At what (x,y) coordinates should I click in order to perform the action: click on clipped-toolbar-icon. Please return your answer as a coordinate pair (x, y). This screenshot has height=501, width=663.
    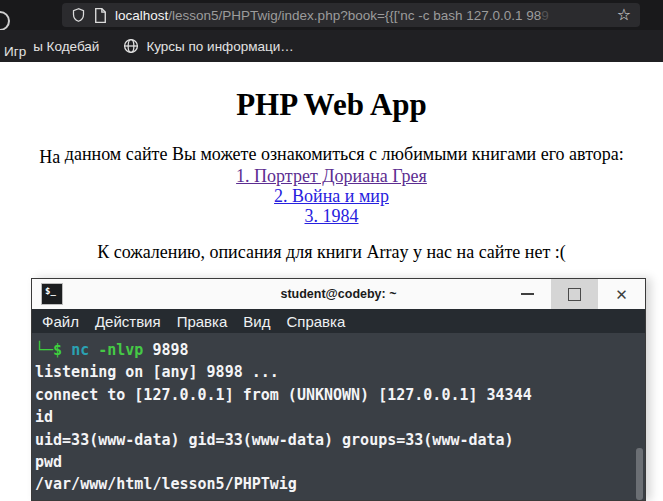
    Looking at the image, I should click on (5, 21).